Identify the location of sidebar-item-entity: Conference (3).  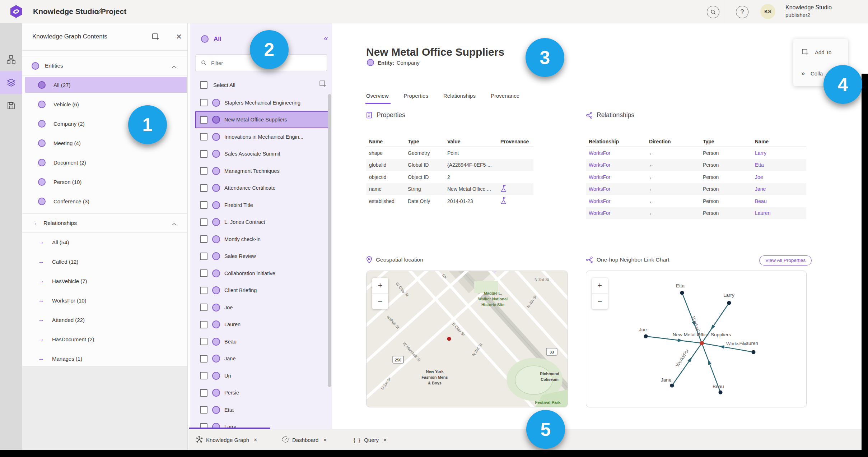
(106, 201).